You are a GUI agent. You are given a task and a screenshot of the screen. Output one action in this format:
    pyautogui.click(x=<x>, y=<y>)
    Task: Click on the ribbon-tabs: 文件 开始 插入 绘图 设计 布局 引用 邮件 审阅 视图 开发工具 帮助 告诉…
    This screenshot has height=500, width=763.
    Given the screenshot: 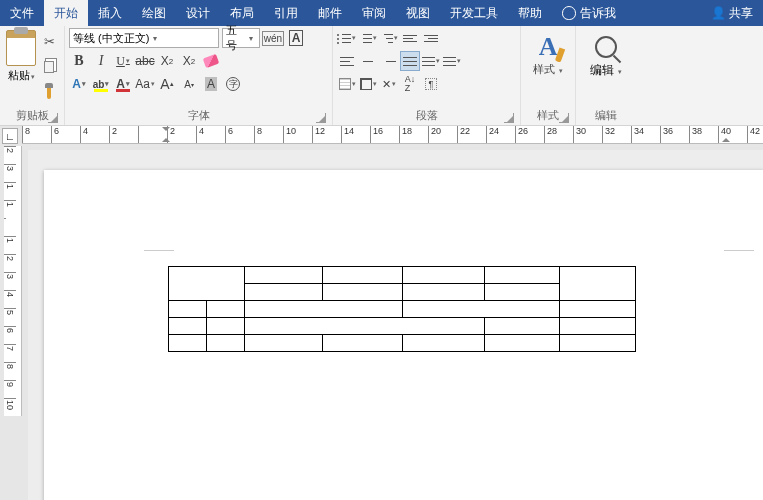 What is the action you would take?
    pyautogui.click(x=382, y=13)
    